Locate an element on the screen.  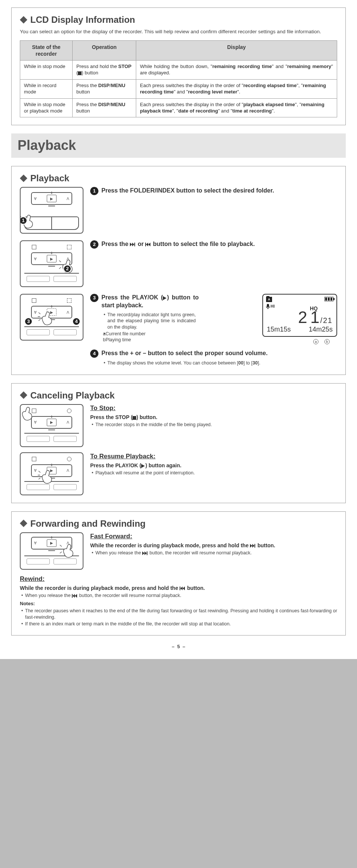
lcd-preview: A HI HQ 2 1/2 1 15m15s 14m25s a b is located at coordinates (300, 316).